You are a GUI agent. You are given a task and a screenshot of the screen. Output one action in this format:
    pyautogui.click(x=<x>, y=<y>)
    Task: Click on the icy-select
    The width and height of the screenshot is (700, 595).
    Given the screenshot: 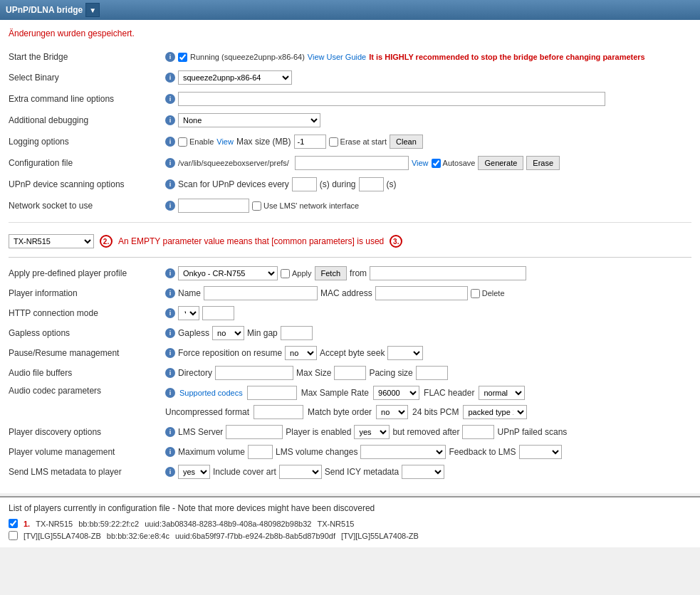 What is the action you would take?
    pyautogui.click(x=423, y=472)
    